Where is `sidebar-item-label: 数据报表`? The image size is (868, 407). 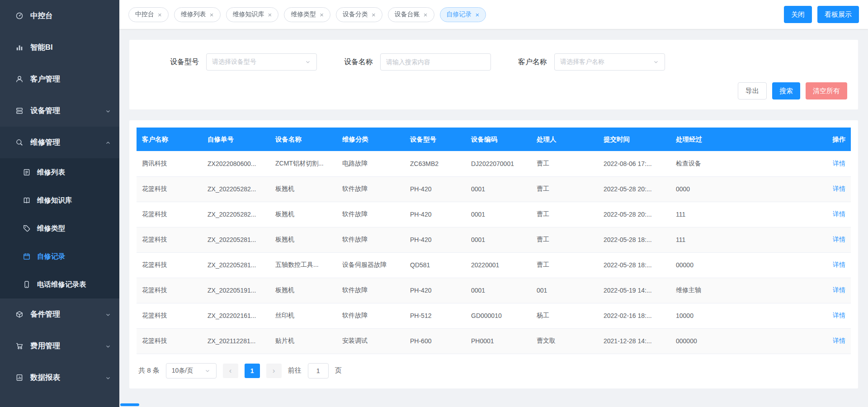
sidebar-item-label: 数据报表 is located at coordinates (45, 378).